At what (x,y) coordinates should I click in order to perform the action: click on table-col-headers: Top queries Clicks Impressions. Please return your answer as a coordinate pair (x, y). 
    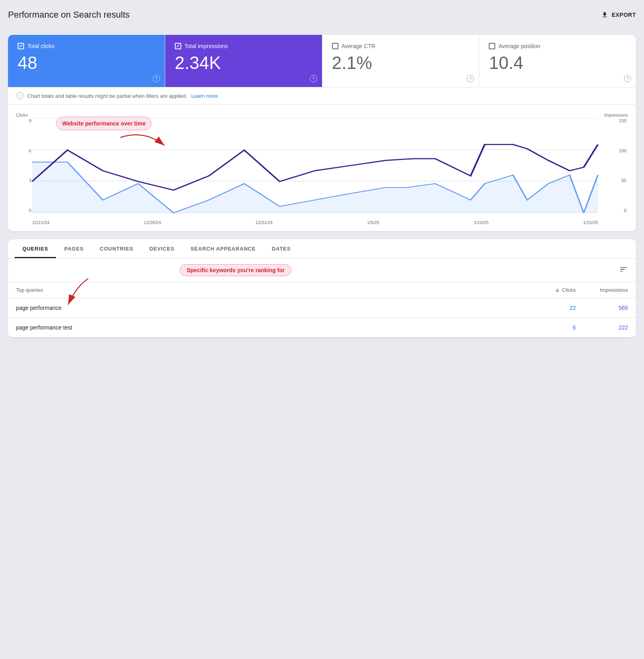
    Looking at the image, I should click on (322, 290).